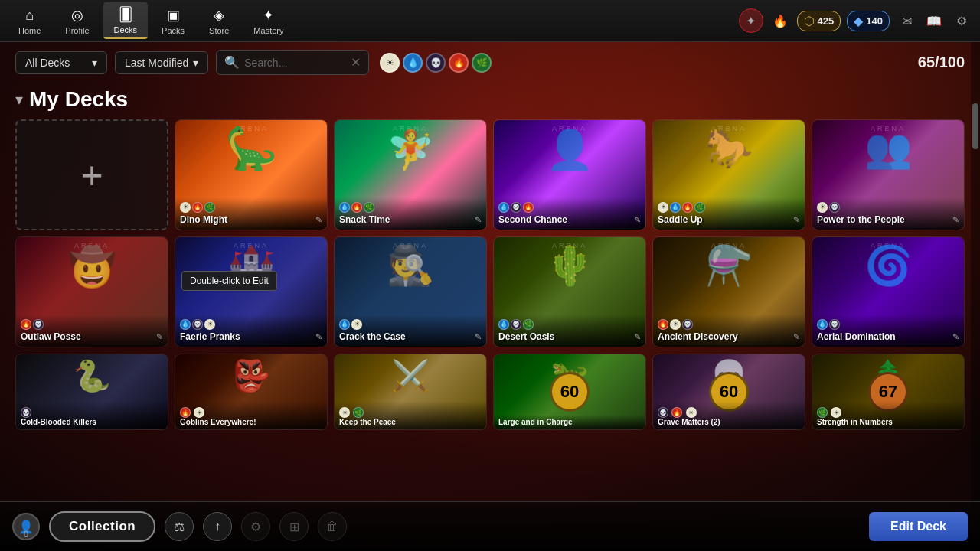  I want to click on dino-might-edit: ✎, so click(318, 220).